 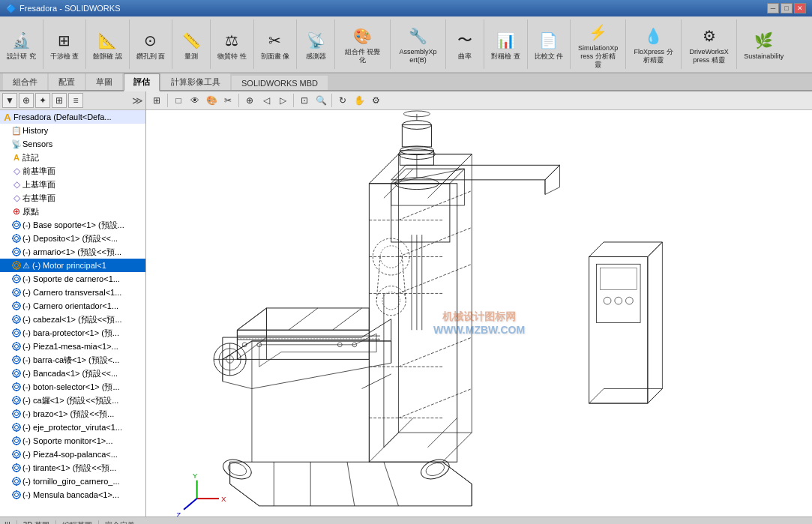 What do you see at coordinates (549, 45) in the screenshot?
I see `ribbon-item-compare-doc: 📄 比較文 件` at bounding box center [549, 45].